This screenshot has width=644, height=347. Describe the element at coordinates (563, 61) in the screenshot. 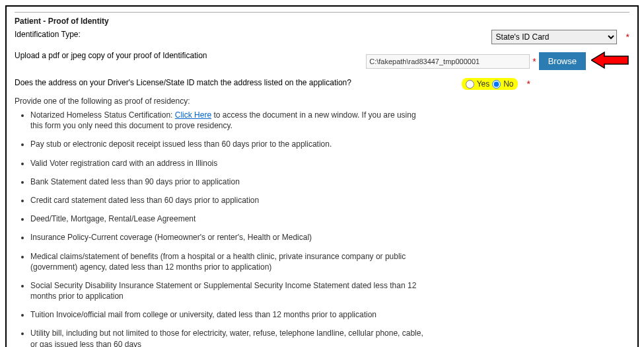

I see `browse-button-1: Browse` at that location.